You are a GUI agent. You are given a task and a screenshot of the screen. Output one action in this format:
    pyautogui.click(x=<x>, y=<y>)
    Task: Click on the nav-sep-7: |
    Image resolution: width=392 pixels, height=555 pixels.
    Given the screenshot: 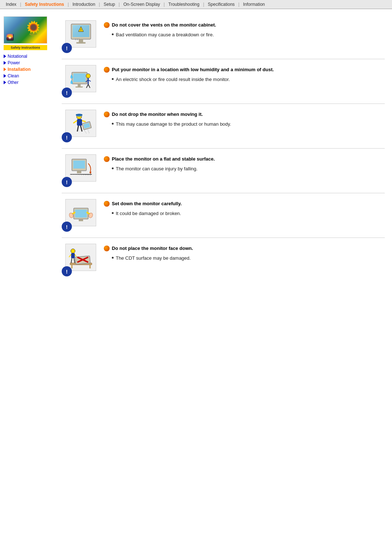 What is the action you would take?
    pyautogui.click(x=239, y=4)
    